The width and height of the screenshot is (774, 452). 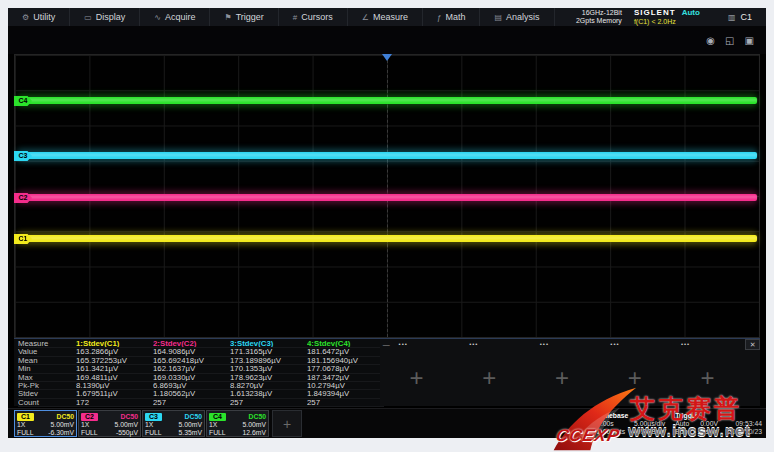 What do you see at coordinates (268, 378) in the screenshot?
I see `measure-value: 178.9623µV` at bounding box center [268, 378].